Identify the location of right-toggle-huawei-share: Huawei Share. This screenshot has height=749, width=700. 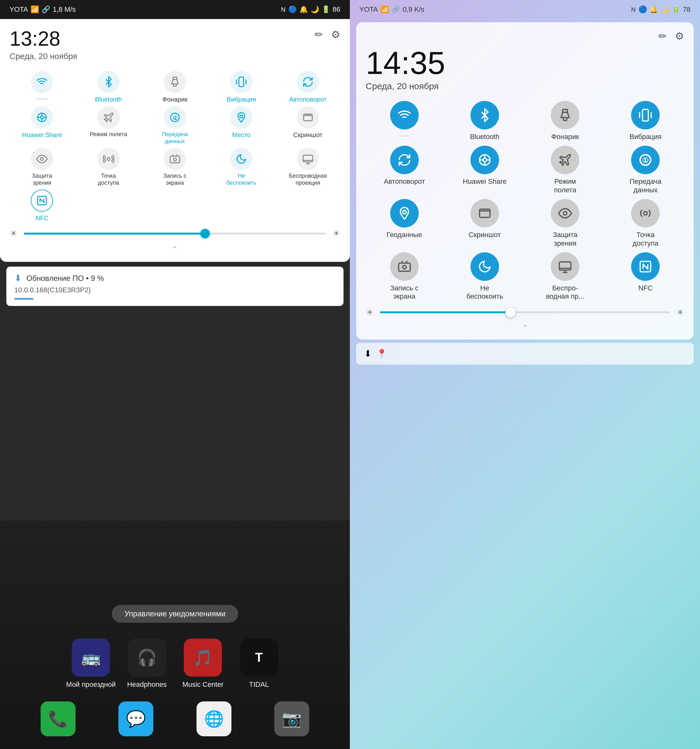
(485, 170).